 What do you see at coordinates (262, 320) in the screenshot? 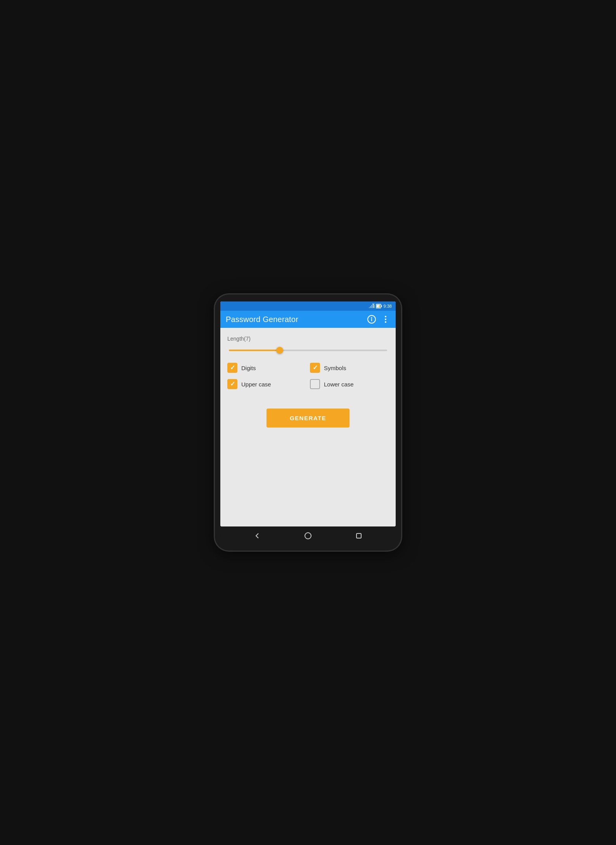
I see `app-title: Password Generator` at bounding box center [262, 320].